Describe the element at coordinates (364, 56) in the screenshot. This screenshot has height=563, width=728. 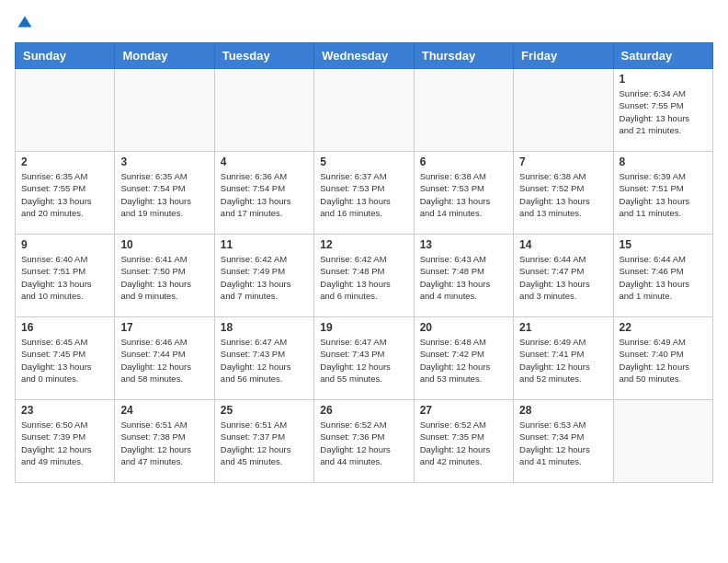
I see `day-of-week-header: Wednesday` at that location.